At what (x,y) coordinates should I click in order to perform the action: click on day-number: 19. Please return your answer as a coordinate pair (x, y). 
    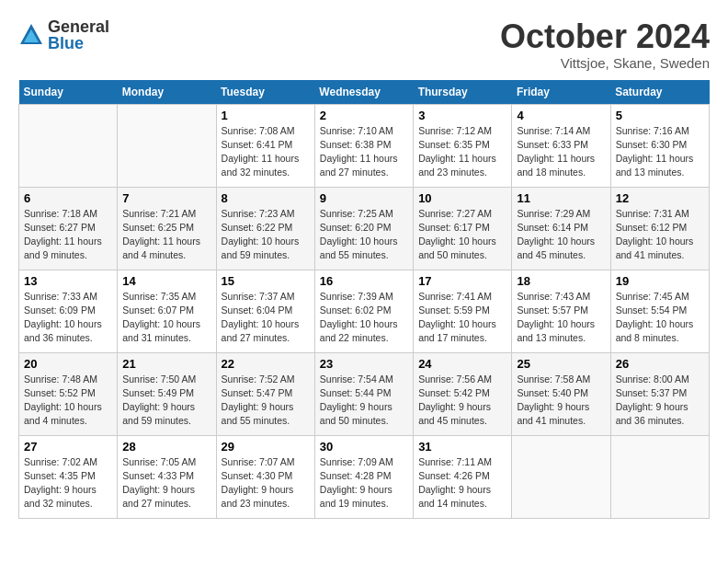
    Looking at the image, I should click on (660, 282).